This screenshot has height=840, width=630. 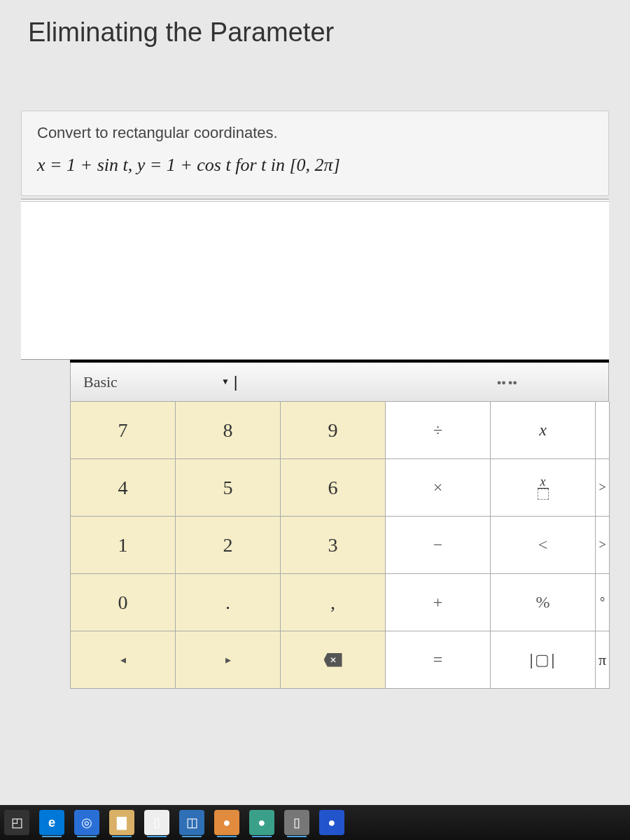 I want to click on problem-instruction: Convert to rectangular coordinates., so click(x=315, y=133).